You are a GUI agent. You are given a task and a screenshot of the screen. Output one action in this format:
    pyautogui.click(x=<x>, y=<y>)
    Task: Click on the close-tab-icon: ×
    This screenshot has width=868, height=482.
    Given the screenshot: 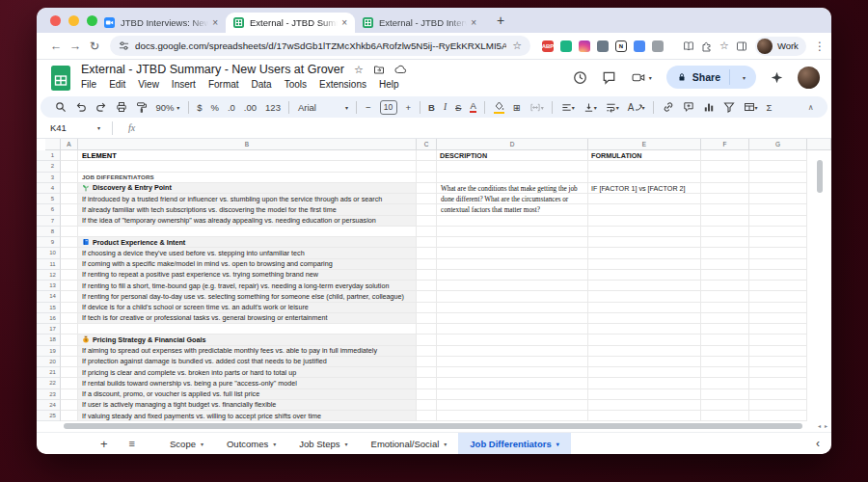 What is the action you would take?
    pyautogui.click(x=215, y=23)
    